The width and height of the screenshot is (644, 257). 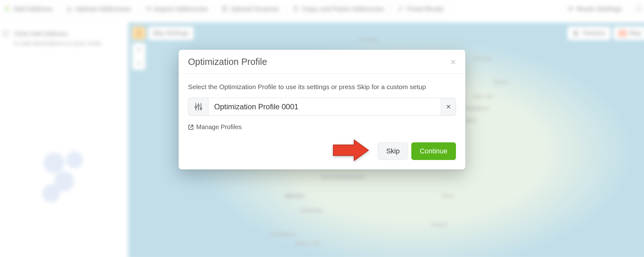 What do you see at coordinates (198, 107) in the screenshot?
I see `sliders-icon` at bounding box center [198, 107].